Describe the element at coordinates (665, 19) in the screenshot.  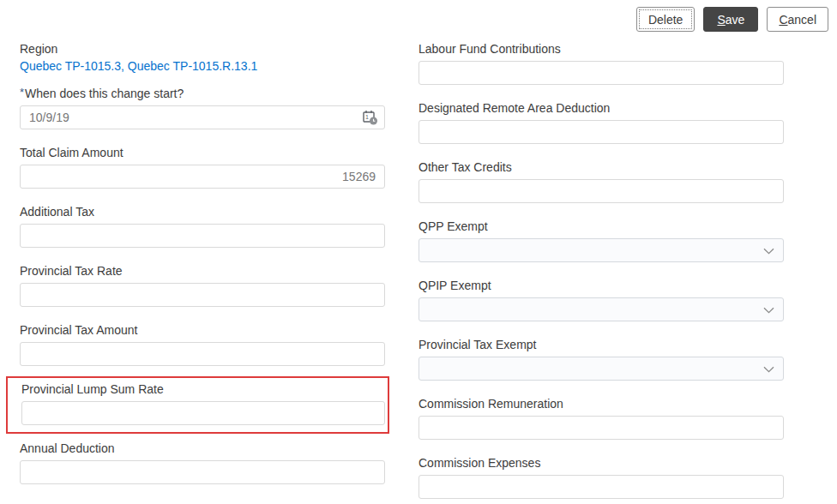
I see `delete-button: Delete` at that location.